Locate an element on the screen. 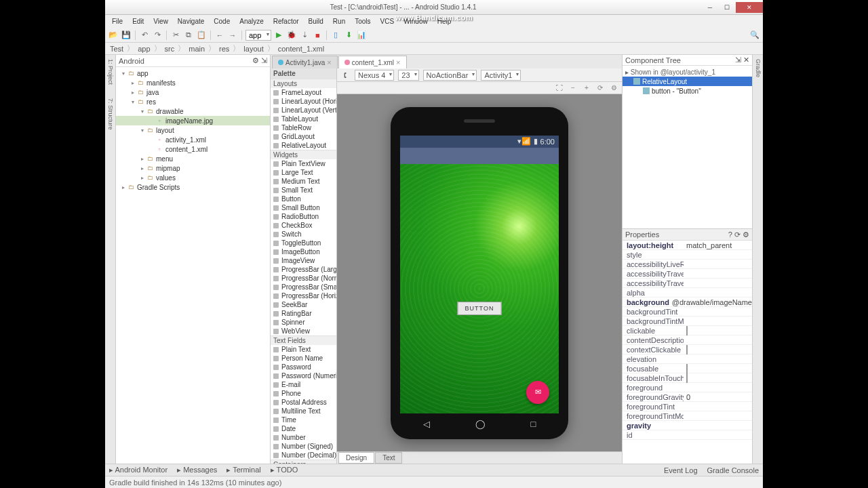 This screenshot has height=488, width=868. palette-item: SeekBar is located at coordinates (304, 305).